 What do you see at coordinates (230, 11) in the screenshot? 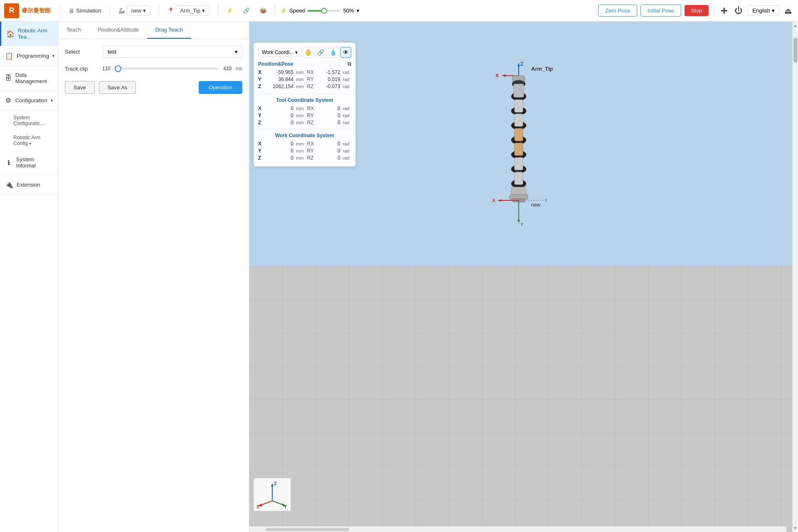
I see `arm-config-icon1: ⚡` at bounding box center [230, 11].